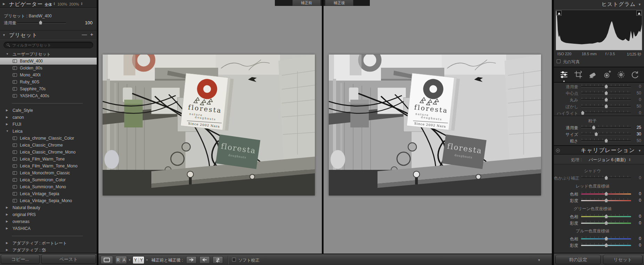  Describe the element at coordinates (559, 61) in the screenshot. I see `original-photo-checkbox` at that location.